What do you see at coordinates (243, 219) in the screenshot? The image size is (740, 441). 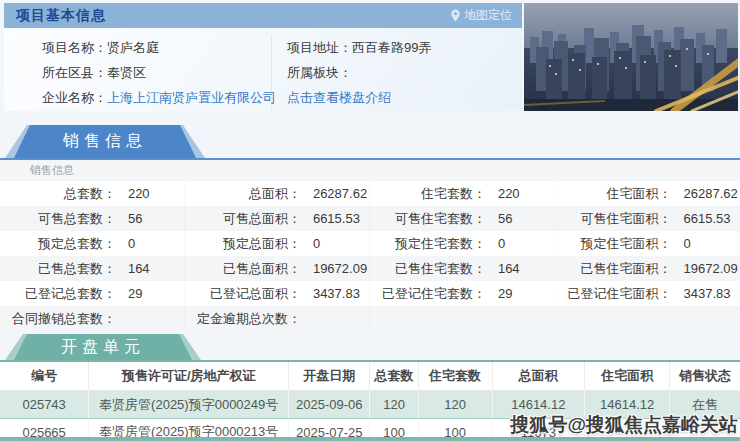 I see `sales-label: 可售总面积：` at bounding box center [243, 219].